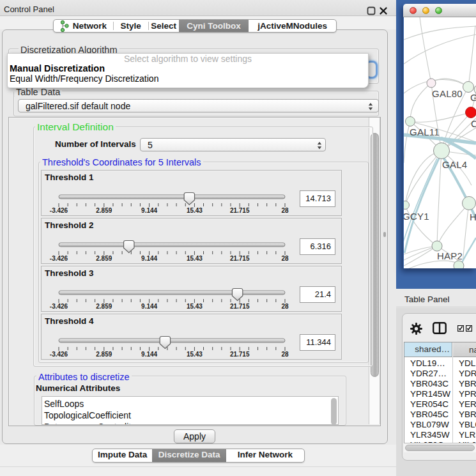 Image resolution: width=476 pixels, height=476 pixels. What do you see at coordinates (447, 93) in the screenshot?
I see `svg-text: GAL80` at bounding box center [447, 93].